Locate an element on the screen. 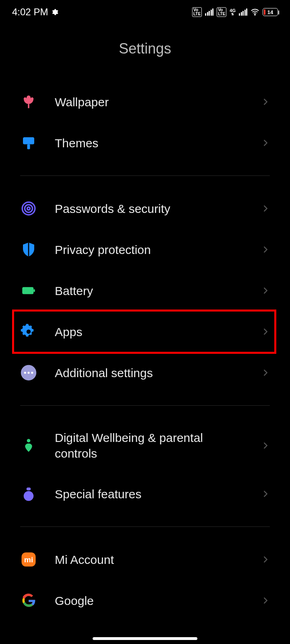  status-time: 4:02 PM is located at coordinates (30, 12).